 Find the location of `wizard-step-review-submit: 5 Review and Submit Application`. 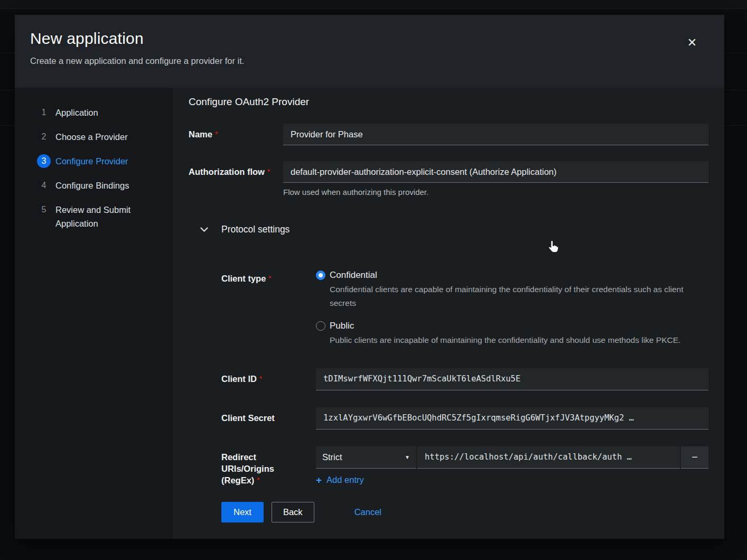

wizard-step-review-submit: 5 Review and Submit Application is located at coordinates (94, 217).